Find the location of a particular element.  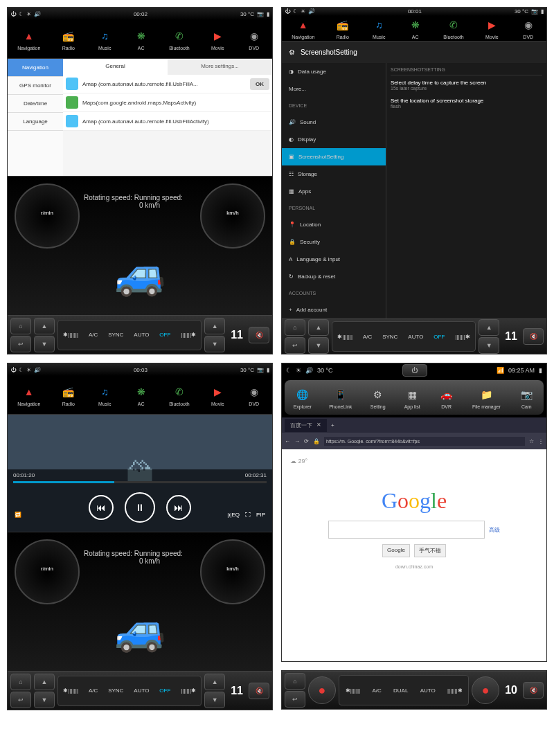

setting-backup: ↻Backup & reset is located at coordinates (334, 277).